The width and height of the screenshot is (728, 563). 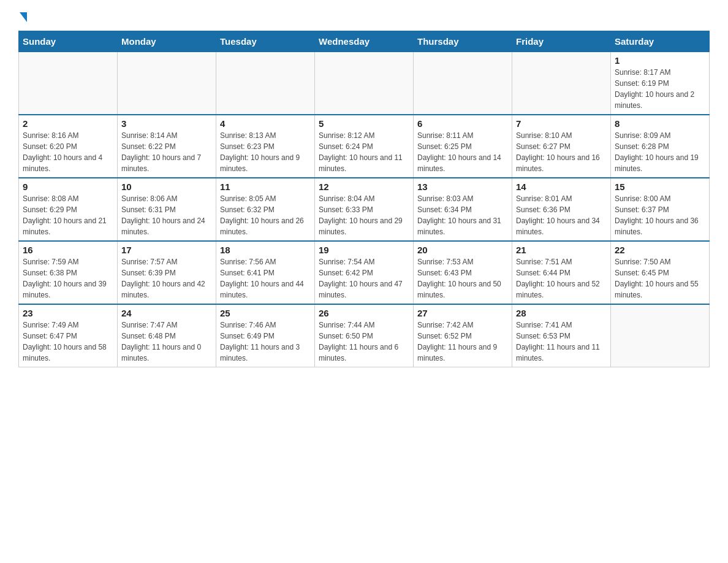 What do you see at coordinates (167, 250) in the screenshot?
I see `day-number: 17` at bounding box center [167, 250].